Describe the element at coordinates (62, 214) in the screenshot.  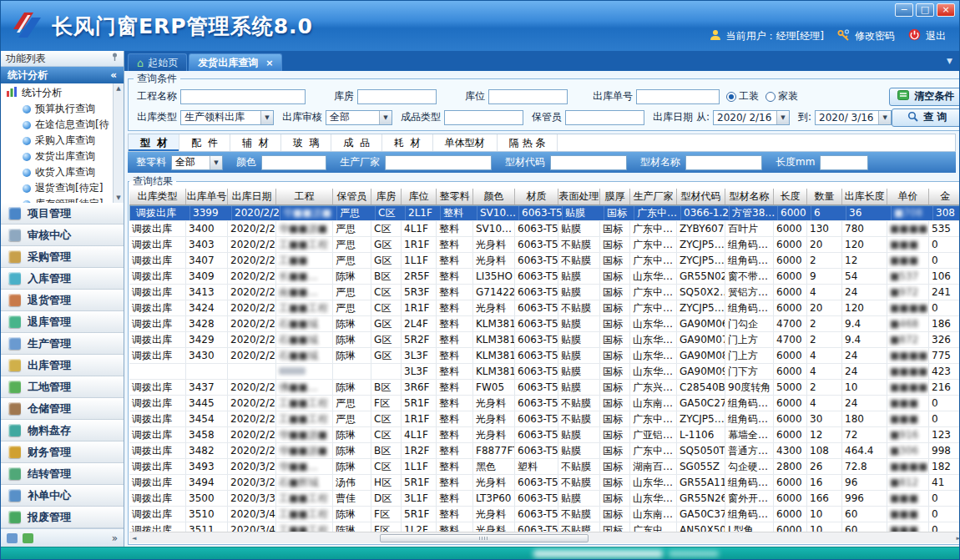
I see `sidebar-item-1: 项目管理` at that location.